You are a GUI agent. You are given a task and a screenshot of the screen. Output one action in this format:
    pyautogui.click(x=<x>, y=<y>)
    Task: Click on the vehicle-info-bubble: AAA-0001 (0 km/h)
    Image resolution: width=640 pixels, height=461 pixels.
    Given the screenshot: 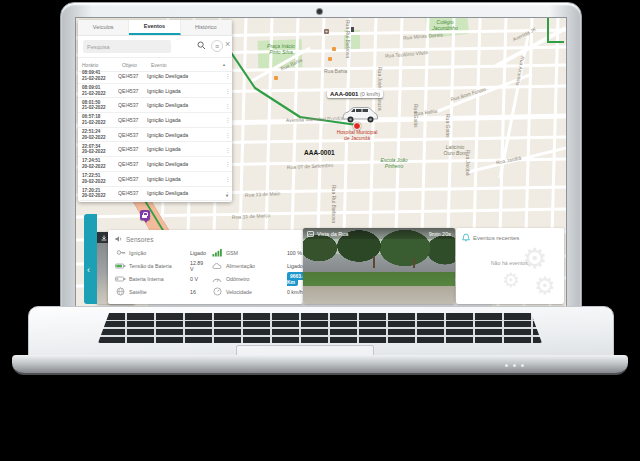 What is the action you would take?
    pyautogui.click(x=355, y=94)
    